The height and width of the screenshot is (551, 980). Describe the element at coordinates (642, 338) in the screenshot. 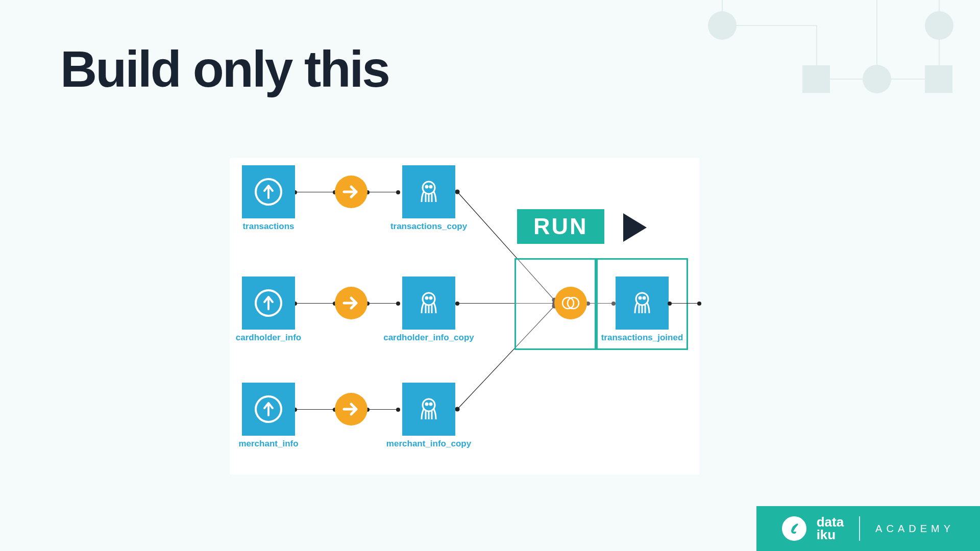

I see `dataset-label: transactions_joined` at that location.